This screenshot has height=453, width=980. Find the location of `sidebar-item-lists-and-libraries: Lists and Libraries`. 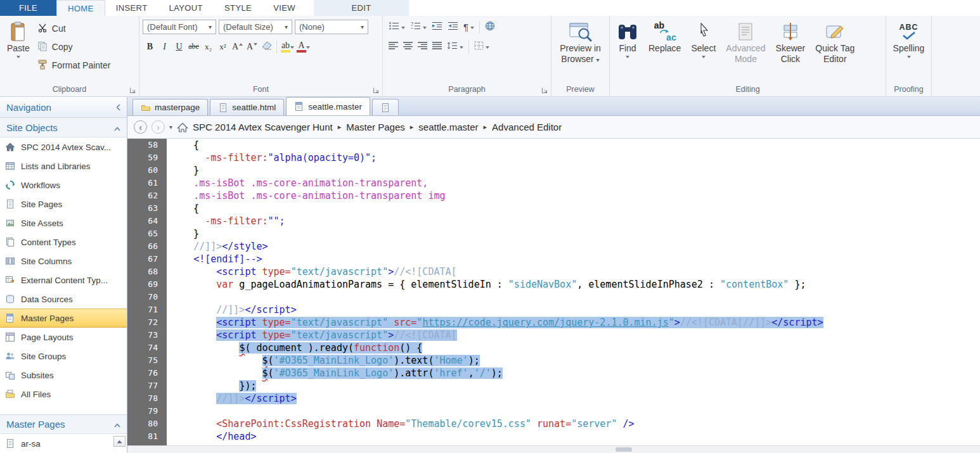

sidebar-item-lists-and-libraries: Lists and Libraries is located at coordinates (63, 166).